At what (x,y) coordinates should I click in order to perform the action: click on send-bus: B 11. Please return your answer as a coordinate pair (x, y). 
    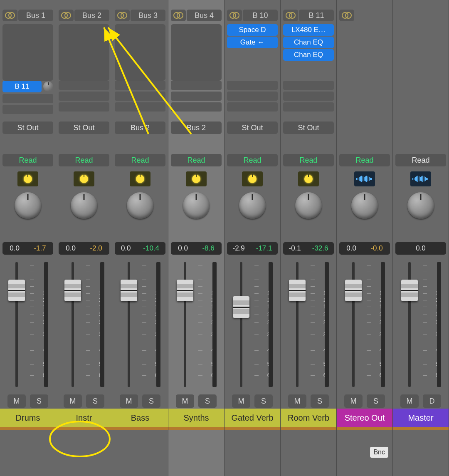
    Looking at the image, I should click on (22, 87).